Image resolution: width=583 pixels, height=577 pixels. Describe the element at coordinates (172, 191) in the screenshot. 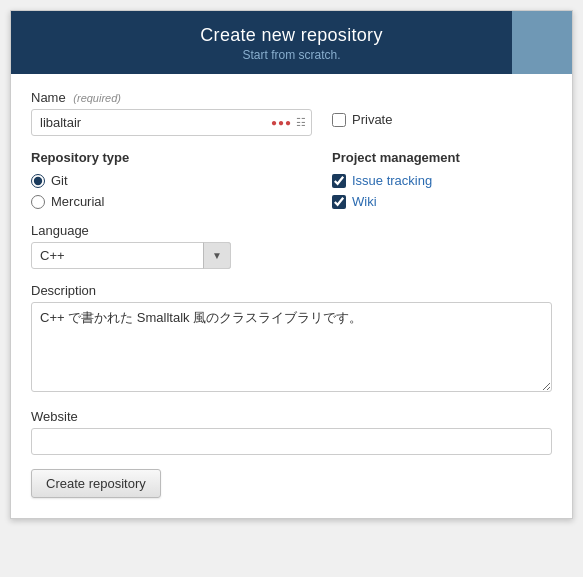

I see `radio-group: Git Mercurial` at that location.